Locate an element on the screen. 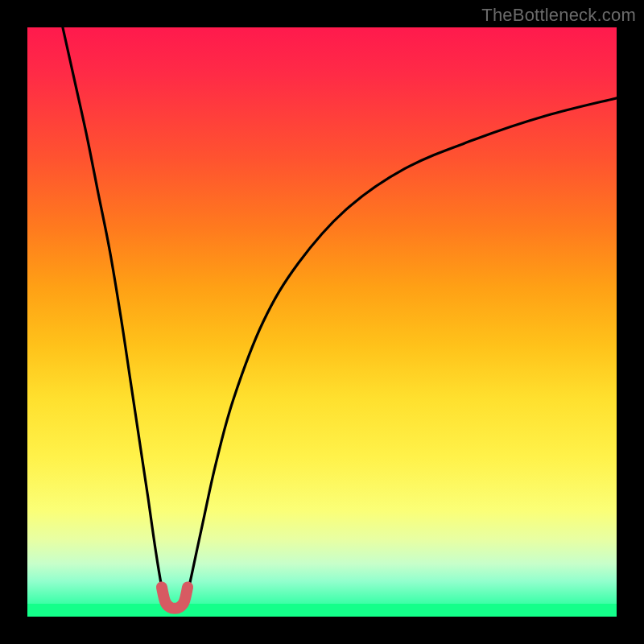 Image resolution: width=644 pixels, height=644 pixels. watermark-text: TheBottleneck.com is located at coordinates (559, 15).